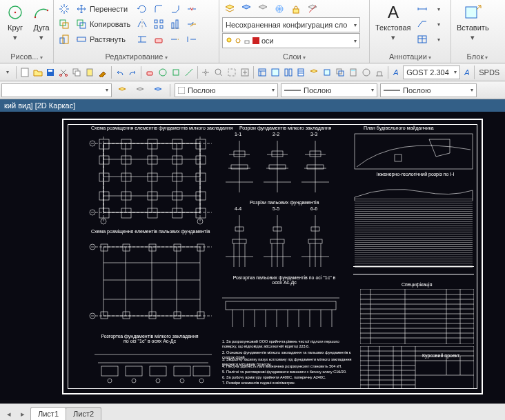 This screenshot has width=505, height=420. Describe the element at coordinates (159, 9) in the screenshot. I see `fillet-icon` at that location.